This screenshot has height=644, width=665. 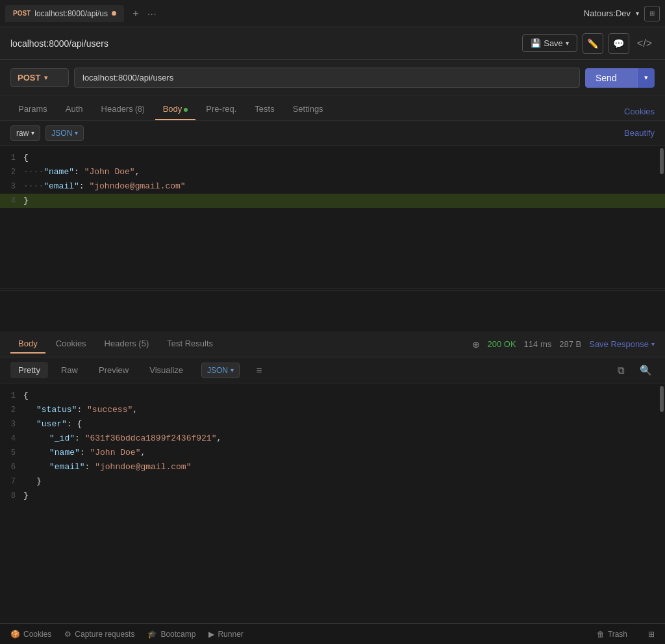 What do you see at coordinates (332, 158) in the screenshot?
I see `code-line-1: 1 {` at bounding box center [332, 158].